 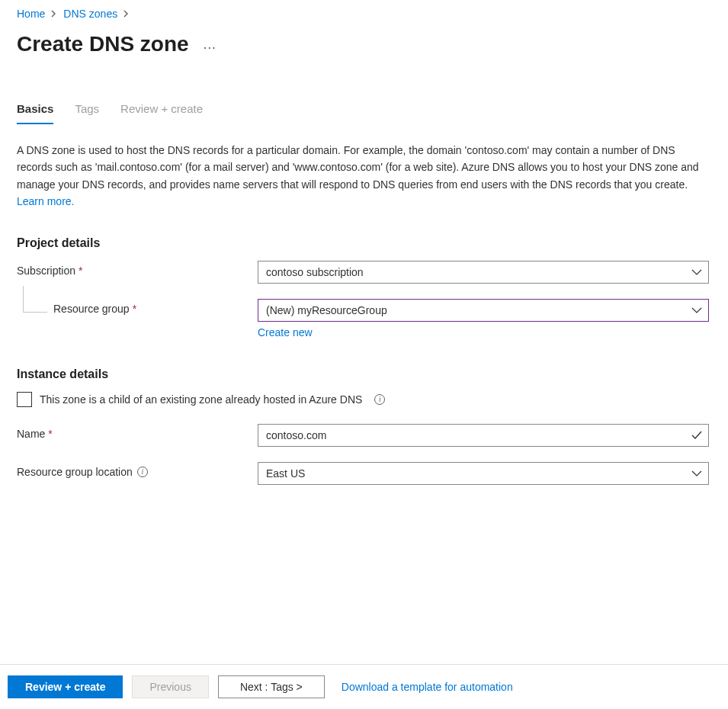 What do you see at coordinates (483, 272) in the screenshot?
I see `subscription-select: contoso subscription` at bounding box center [483, 272].